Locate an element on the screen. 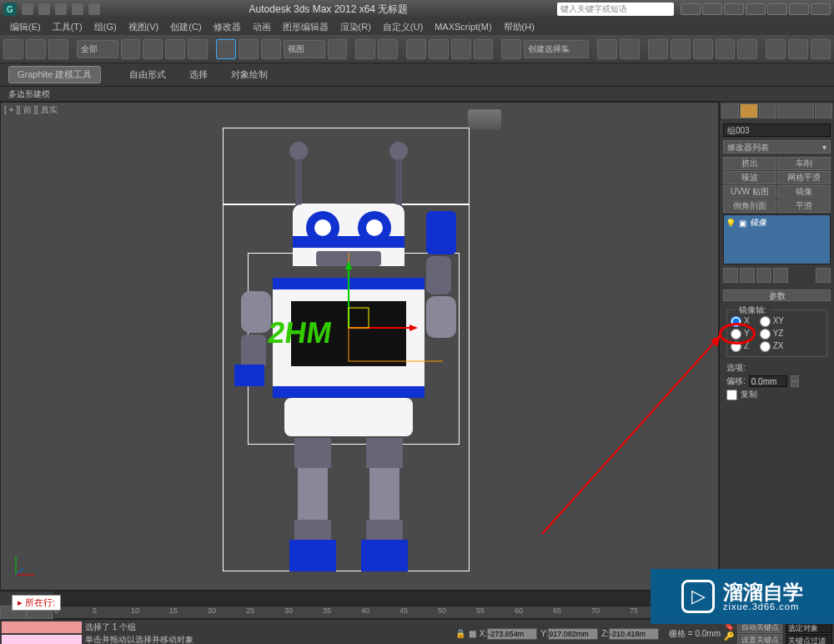 This screenshot has height=644, width=834. menu-rendering: 渲染(R) is located at coordinates (355, 27).